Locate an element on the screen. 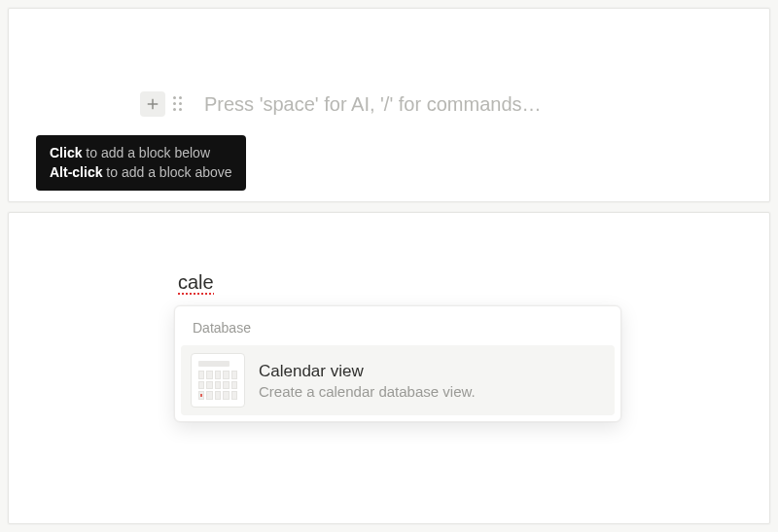 The image size is (778, 532). add-block-button is located at coordinates (153, 104).